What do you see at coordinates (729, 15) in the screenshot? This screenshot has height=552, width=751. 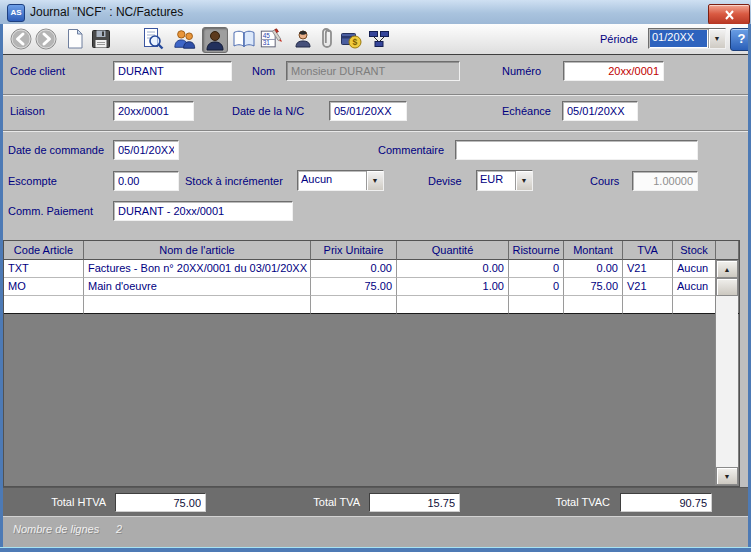 I see `close-button` at bounding box center [729, 15].